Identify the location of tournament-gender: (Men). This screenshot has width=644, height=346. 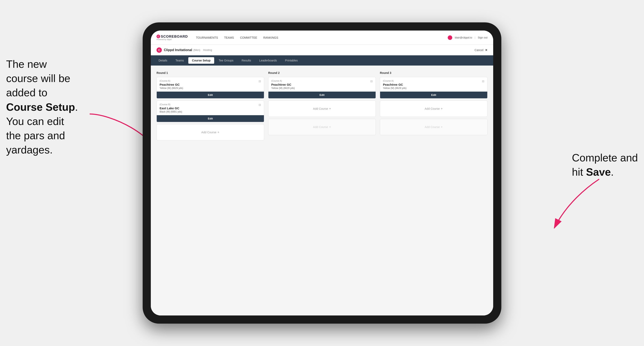
(197, 50).